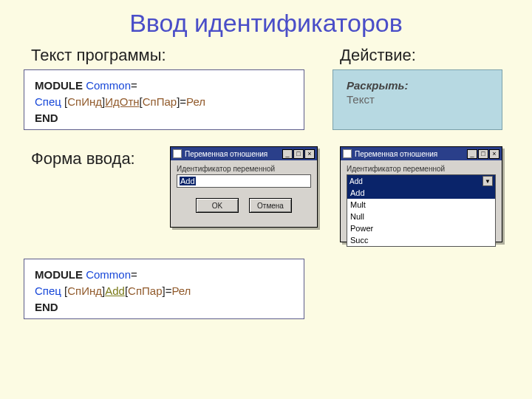 This screenshot has height=399, width=532. Describe the element at coordinates (417, 99) in the screenshot. I see `action-sub: Текст` at that location.